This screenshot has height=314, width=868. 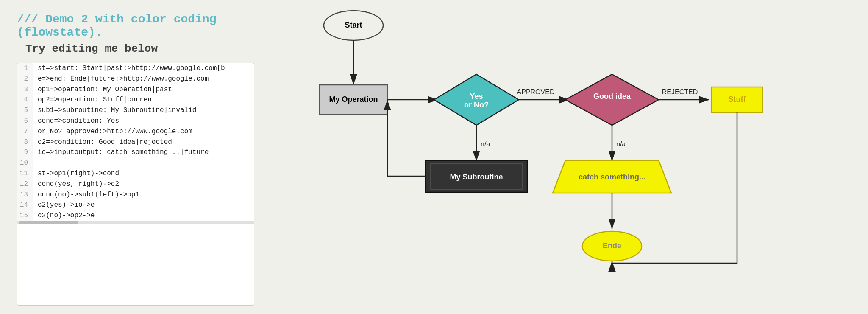 I want to click on line-content, so click(x=36, y=163).